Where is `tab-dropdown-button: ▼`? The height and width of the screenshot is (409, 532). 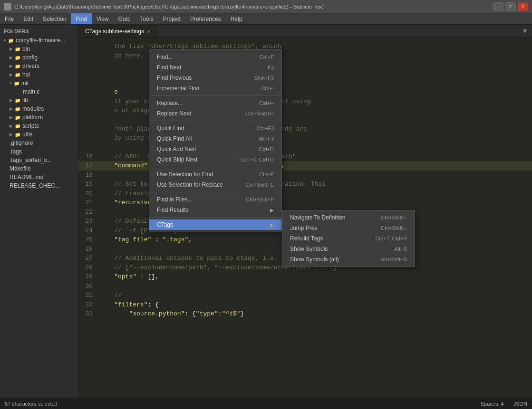
tab-dropdown-button: ▼ is located at coordinates (525, 31).